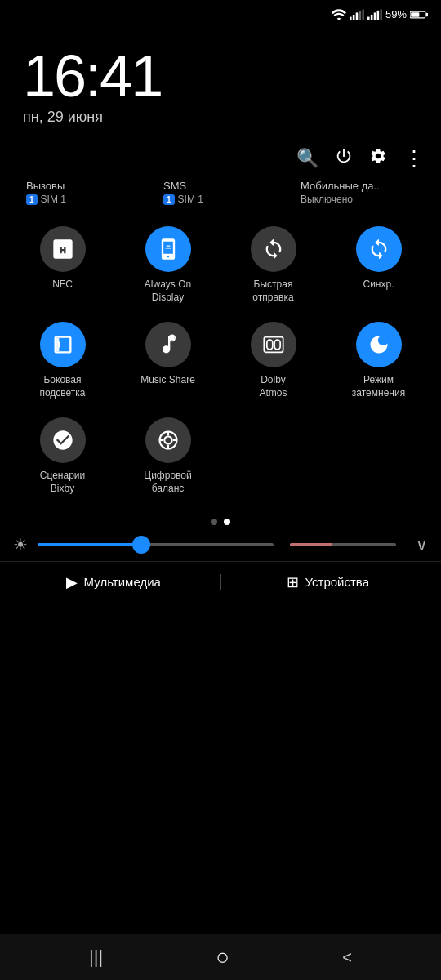 The width and height of the screenshot is (441, 980). I want to click on tile-nfc: NFC, so click(62, 265).